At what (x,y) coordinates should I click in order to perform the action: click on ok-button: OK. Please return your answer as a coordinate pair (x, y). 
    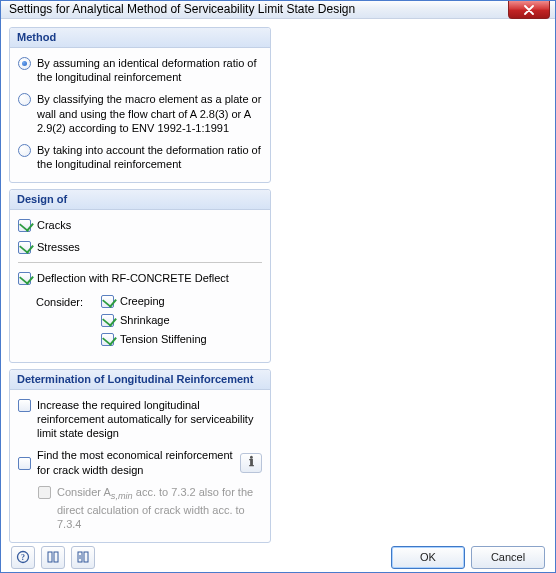
    Looking at the image, I should click on (428, 558).